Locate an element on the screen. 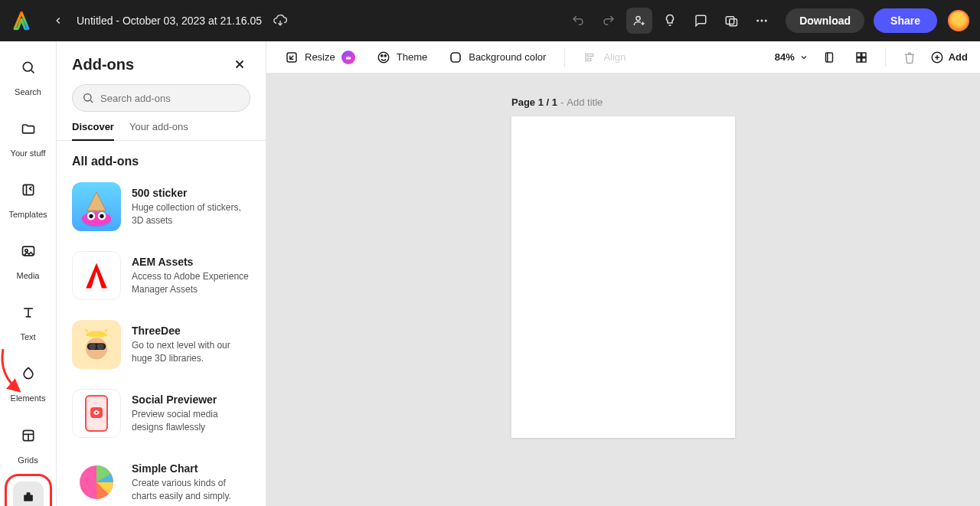 The width and height of the screenshot is (980, 506). theme-button: Theme is located at coordinates (402, 57).